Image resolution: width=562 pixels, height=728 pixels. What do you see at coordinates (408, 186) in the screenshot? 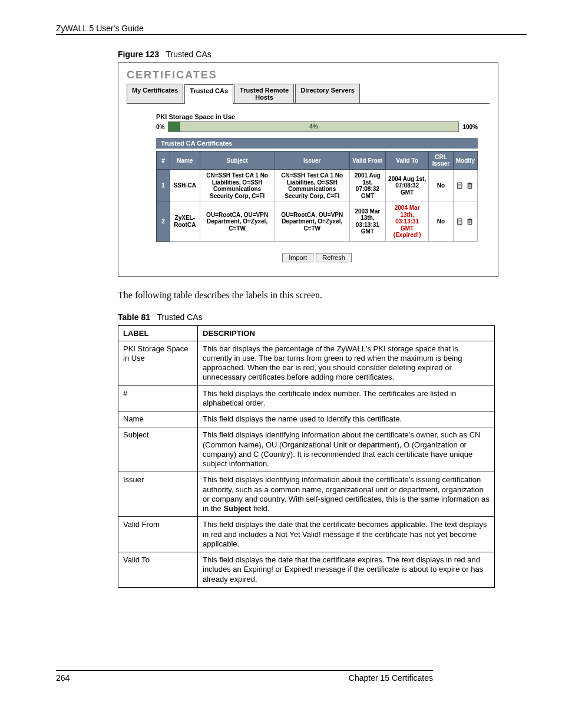
I see `cell-valid-to: 2004 Aug 1st, 07:08:32 GMT` at bounding box center [408, 186].